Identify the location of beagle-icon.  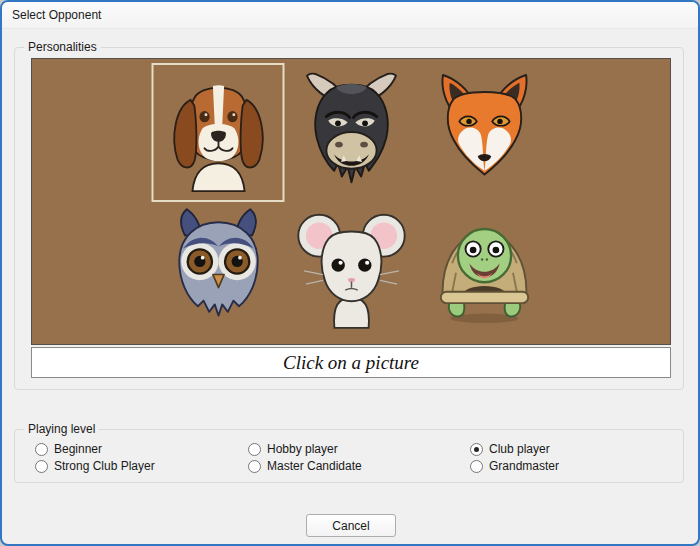
(218, 132).